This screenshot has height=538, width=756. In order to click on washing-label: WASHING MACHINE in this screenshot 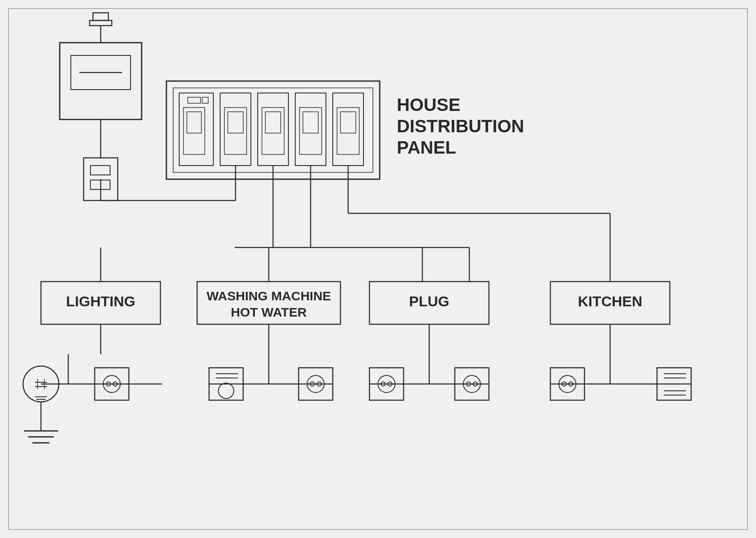, I will do `click(269, 296)`.